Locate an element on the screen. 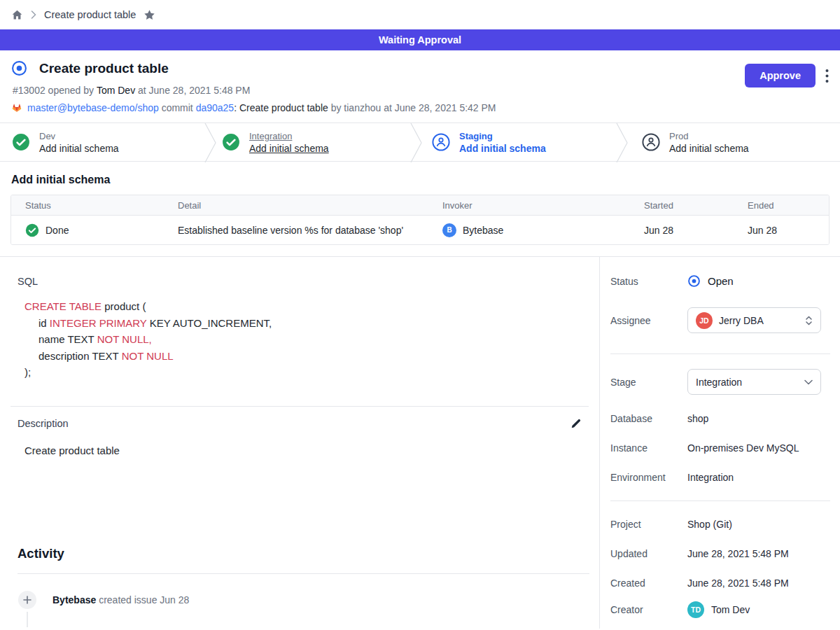  stage-label: Stage is located at coordinates (649, 382).